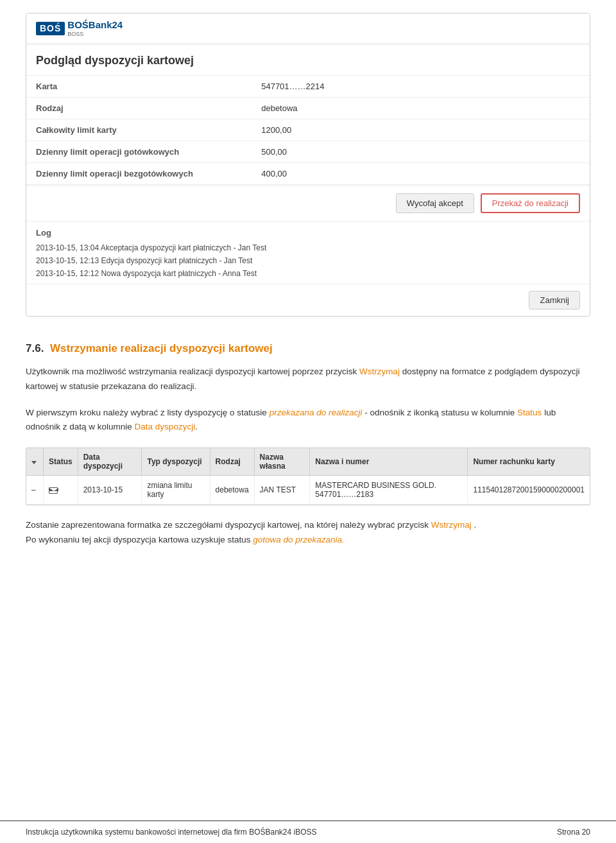 Image resolution: width=616 pixels, height=843 pixels. What do you see at coordinates (308, 130) in the screenshot?
I see `card-field-limit-calkowity: Całkowity limit karty 1200,00` at bounding box center [308, 130].